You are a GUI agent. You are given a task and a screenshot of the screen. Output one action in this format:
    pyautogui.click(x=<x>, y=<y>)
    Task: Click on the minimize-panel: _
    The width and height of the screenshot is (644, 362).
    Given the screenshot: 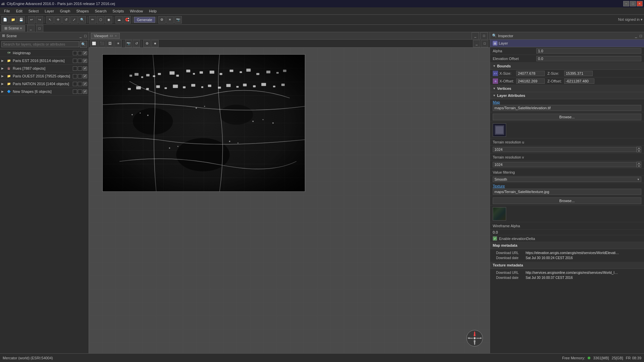 What is the action you would take?
    pyautogui.click(x=31, y=28)
    